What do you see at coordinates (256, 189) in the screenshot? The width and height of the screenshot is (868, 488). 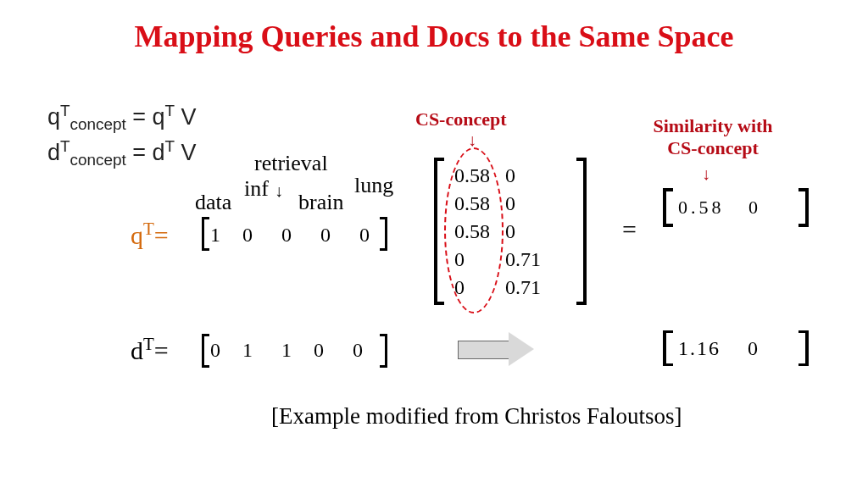 I see `term-inf: inf` at bounding box center [256, 189].